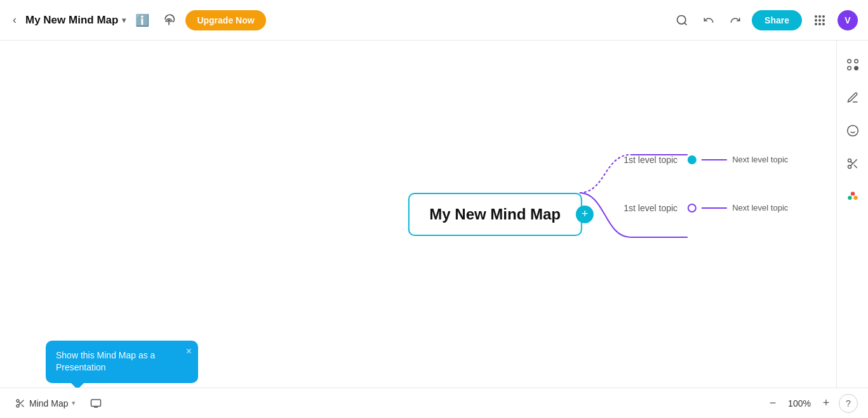 The width and height of the screenshot is (868, 418). What do you see at coordinates (709, 20) in the screenshot?
I see `undo-button` at bounding box center [709, 20].